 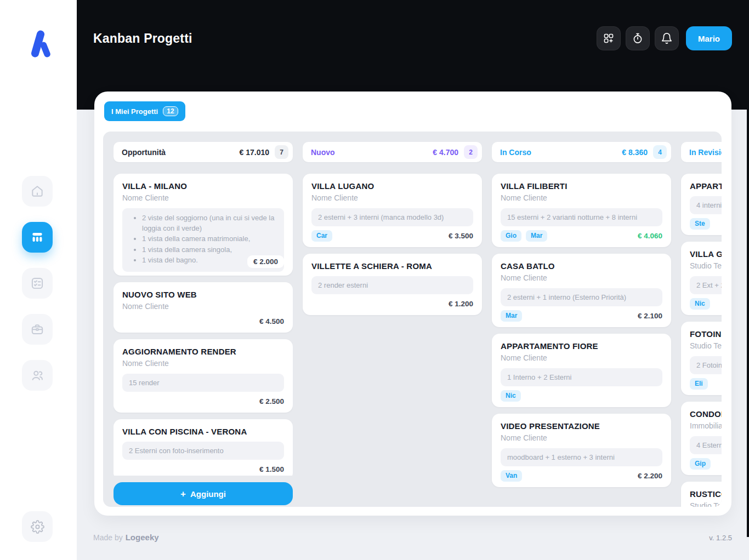 What do you see at coordinates (135, 112) in the screenshot?
I see `tab-label: I Miei Progetti` at bounding box center [135, 112].